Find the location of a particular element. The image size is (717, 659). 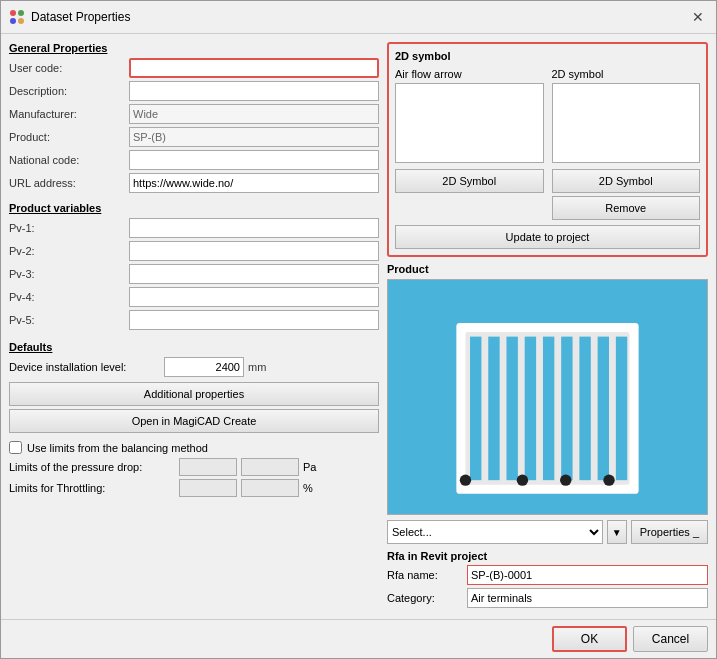

pressure-unit: Pa is located at coordinates (310, 467).